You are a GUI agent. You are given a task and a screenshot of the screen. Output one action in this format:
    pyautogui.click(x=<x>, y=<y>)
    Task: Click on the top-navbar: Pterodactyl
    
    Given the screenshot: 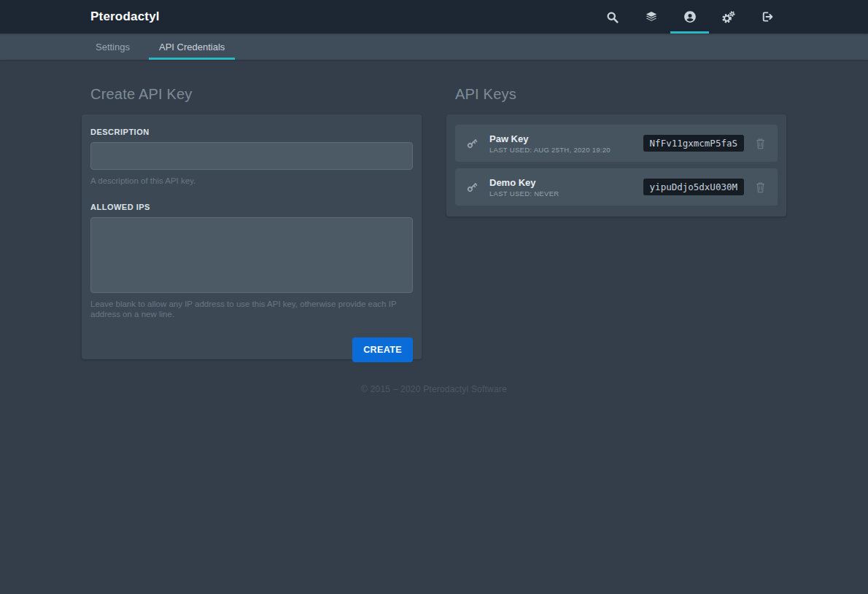 What is the action you would take?
    pyautogui.click(x=434, y=17)
    